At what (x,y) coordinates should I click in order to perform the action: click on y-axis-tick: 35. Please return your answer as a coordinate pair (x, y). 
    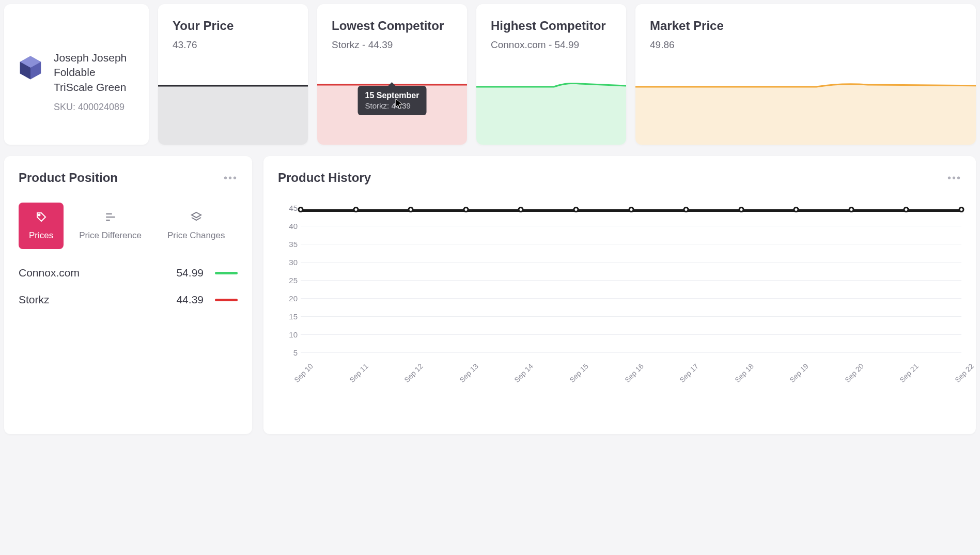
    Looking at the image, I should click on (293, 244).